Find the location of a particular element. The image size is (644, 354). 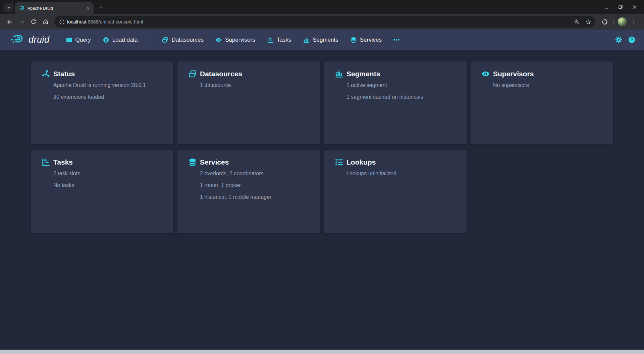

card-status-line: 1 router, 1 broker is located at coordinates (255, 185).